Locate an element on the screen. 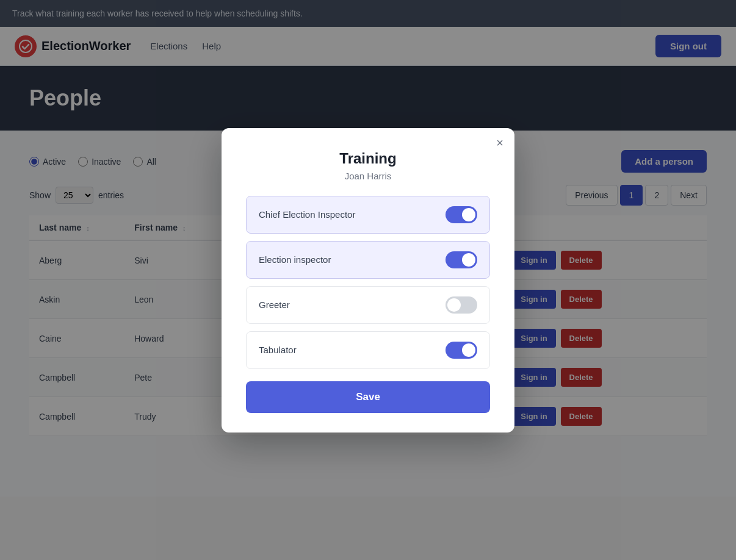 Image resolution: width=736 pixels, height=560 pixels. training-items-container: Chief Election Inspector Election inspec… is located at coordinates (368, 282).